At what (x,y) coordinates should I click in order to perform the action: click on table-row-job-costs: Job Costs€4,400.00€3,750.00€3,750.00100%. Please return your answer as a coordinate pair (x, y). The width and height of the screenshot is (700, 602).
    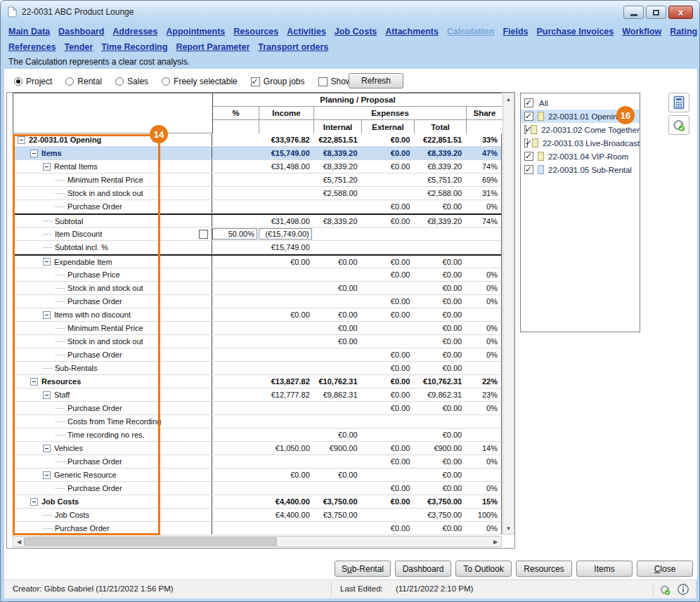
    Looking at the image, I should click on (257, 516).